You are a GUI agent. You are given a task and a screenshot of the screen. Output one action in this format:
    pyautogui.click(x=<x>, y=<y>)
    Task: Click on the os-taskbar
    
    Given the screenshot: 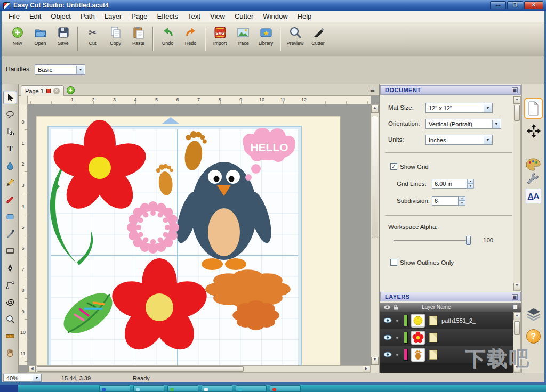 What is the action you would take?
    pyautogui.click(x=273, y=388)
    